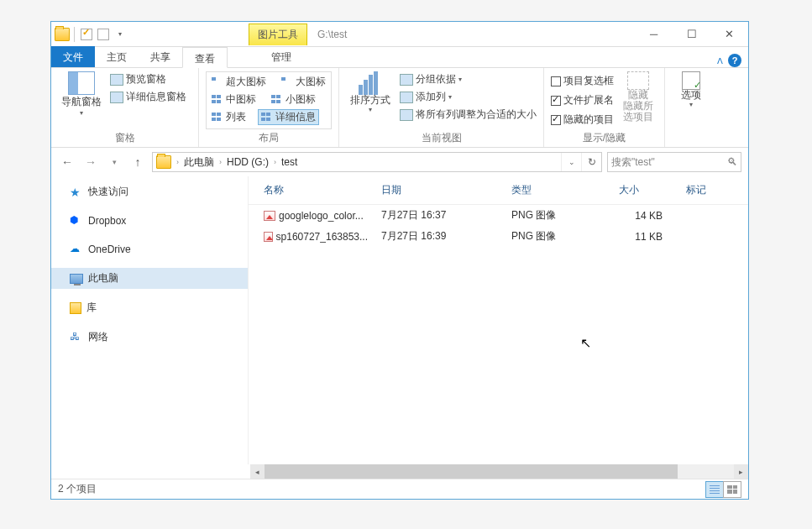  Describe the element at coordinates (117, 57) in the screenshot. I see `tab-home: 主页` at that location.